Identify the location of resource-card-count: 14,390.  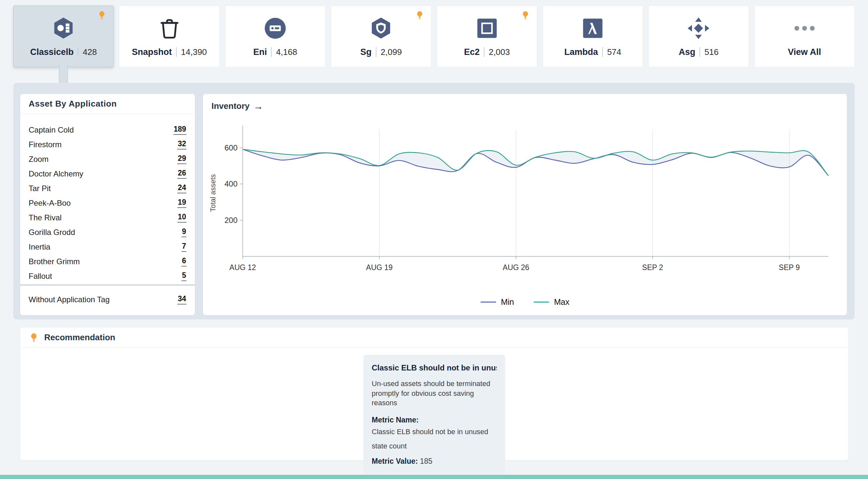
(194, 52).